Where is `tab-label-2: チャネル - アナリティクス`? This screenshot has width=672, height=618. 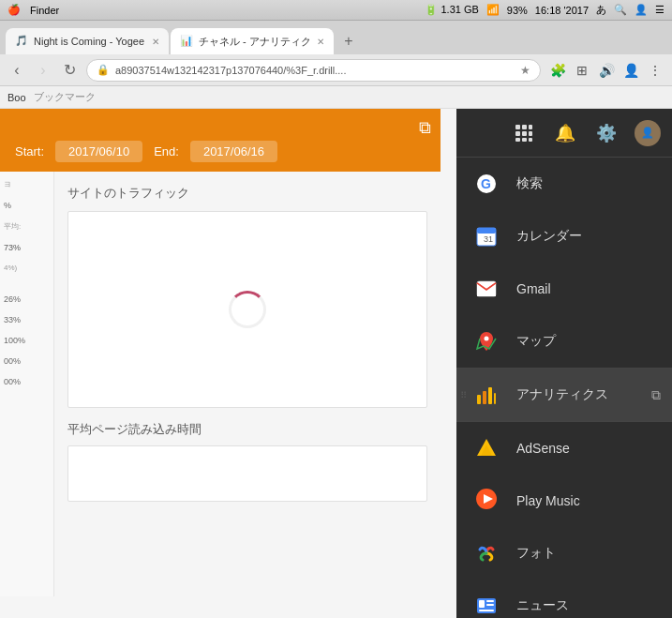
tab-label-2: チャネル - アナリティクス is located at coordinates (255, 41).